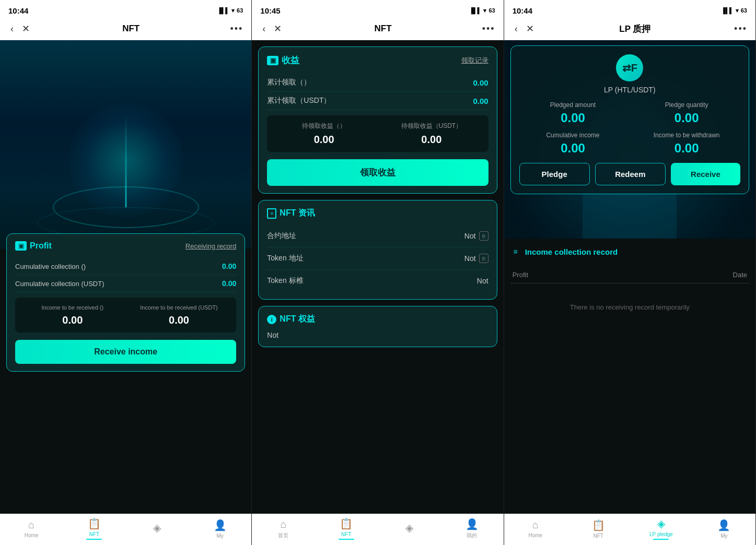  Describe the element at coordinates (282, 236) in the screenshot. I see `contract-label: 合约地址` at that location.